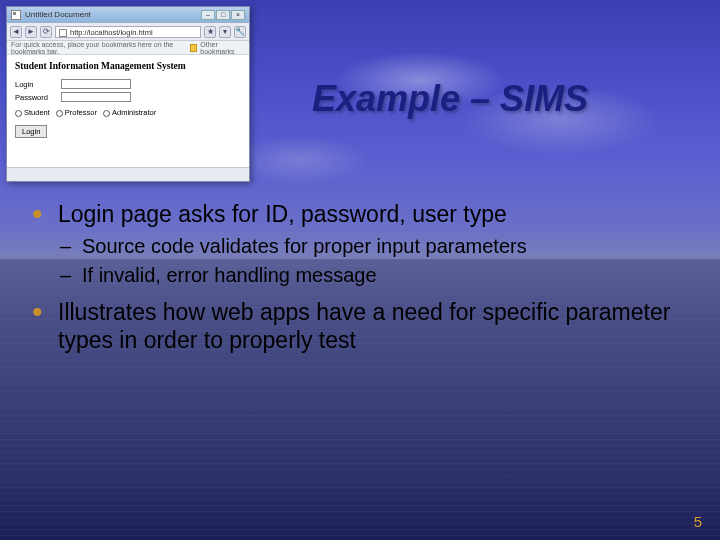 The height and width of the screenshot is (540, 720). What do you see at coordinates (374, 246) in the screenshot?
I see `bullet-1-sub-1: Source code validates for proper input p…` at bounding box center [374, 246].